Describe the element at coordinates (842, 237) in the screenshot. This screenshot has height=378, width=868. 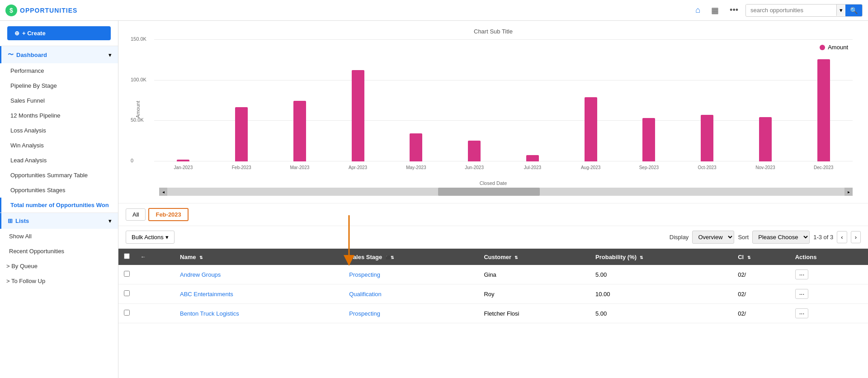
I see `pagination-prev-button: ‹` at that location.